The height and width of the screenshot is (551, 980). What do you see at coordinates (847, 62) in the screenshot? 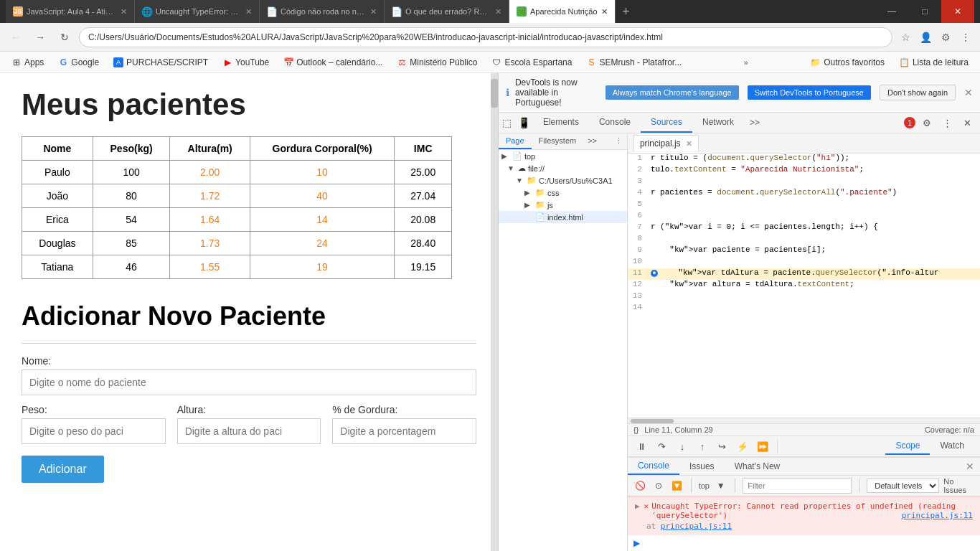
I see `other-favorites-button: 📁 Outros favoritos` at bounding box center [847, 62].